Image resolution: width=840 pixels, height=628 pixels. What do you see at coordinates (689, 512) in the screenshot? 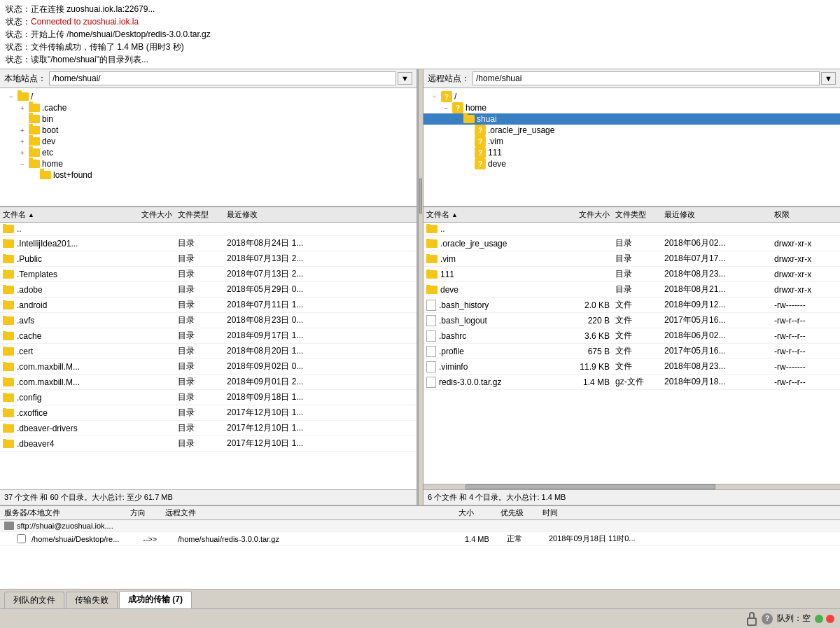
I see `transfer-col-time: 时间` at bounding box center [689, 512].